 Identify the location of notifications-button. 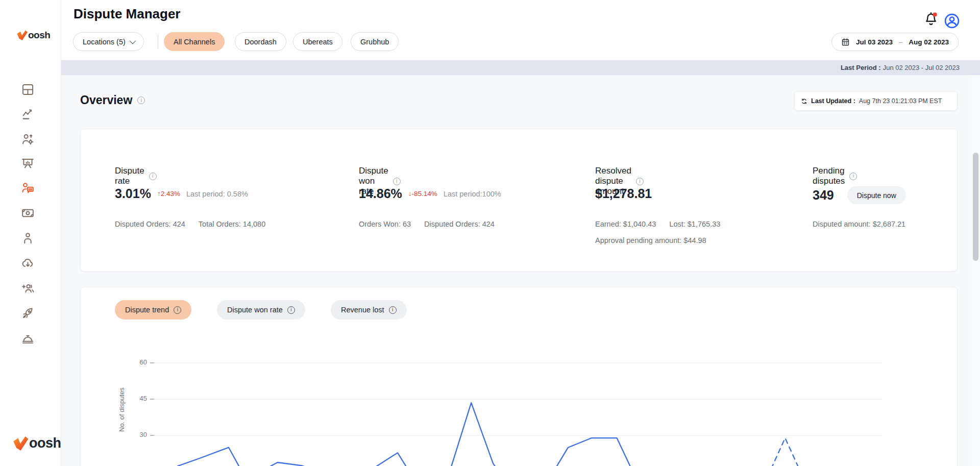
(931, 19).